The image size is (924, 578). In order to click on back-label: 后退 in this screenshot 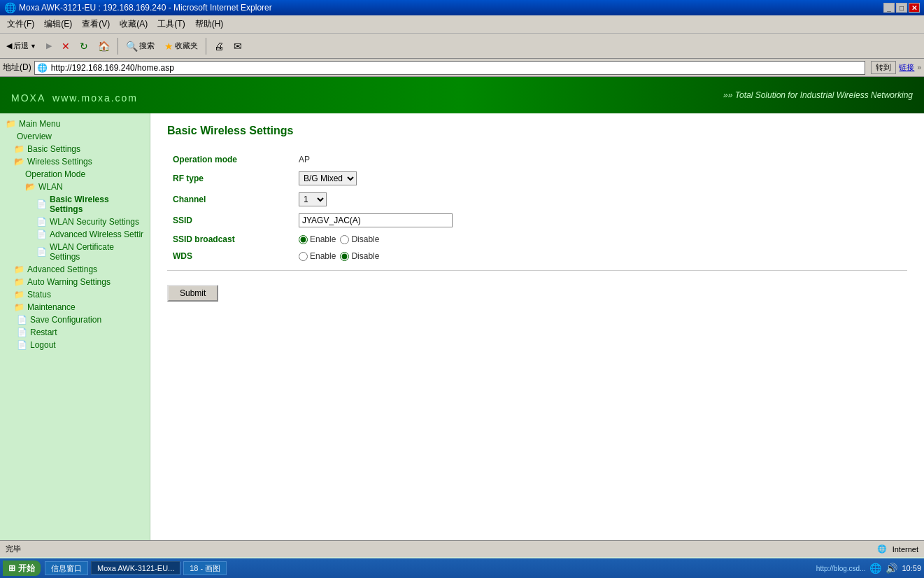, I will do `click(21, 46)`.